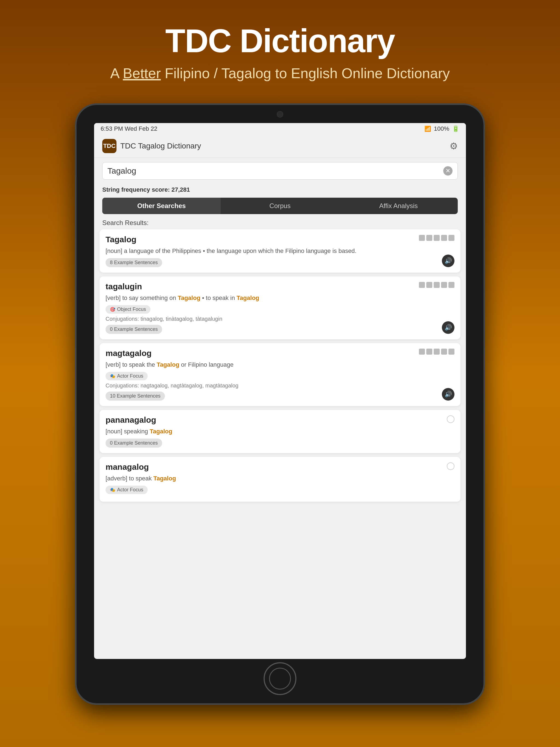 The width and height of the screenshot is (560, 747). Describe the element at coordinates (130, 376) in the screenshot. I see `tag-label-actor-focus: Actor Focus` at that location.